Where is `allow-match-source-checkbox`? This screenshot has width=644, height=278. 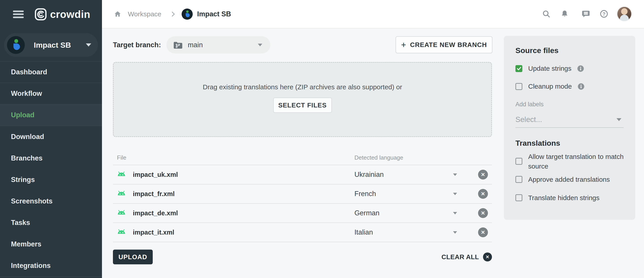 allow-match-source-checkbox is located at coordinates (519, 161).